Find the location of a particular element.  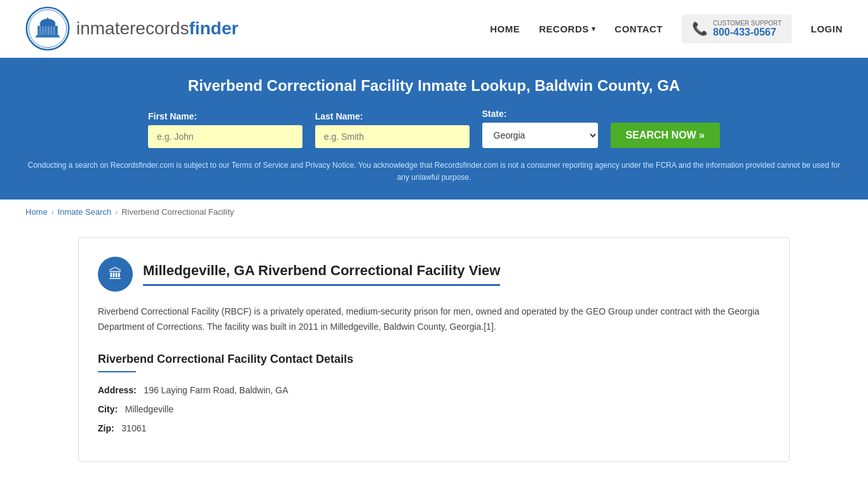

zip-detail: Zip: 31061 is located at coordinates (434, 428).